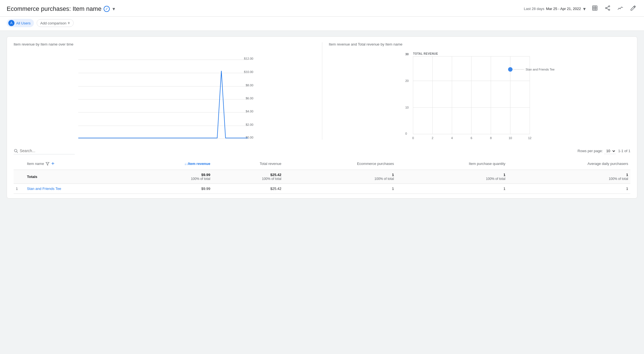 This screenshot has height=354, width=644. What do you see at coordinates (107, 9) in the screenshot?
I see `status-icon: ✓` at bounding box center [107, 9].